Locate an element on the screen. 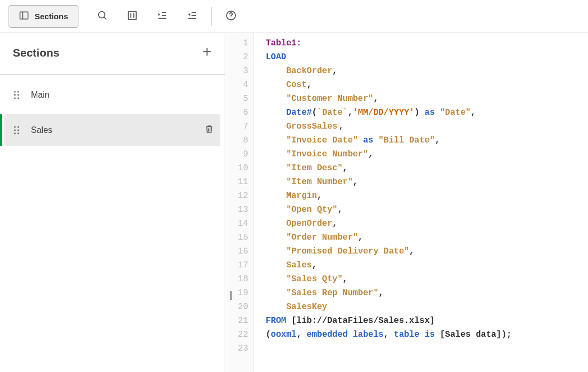 The image size is (588, 372). line-number: 3 is located at coordinates (239, 71).